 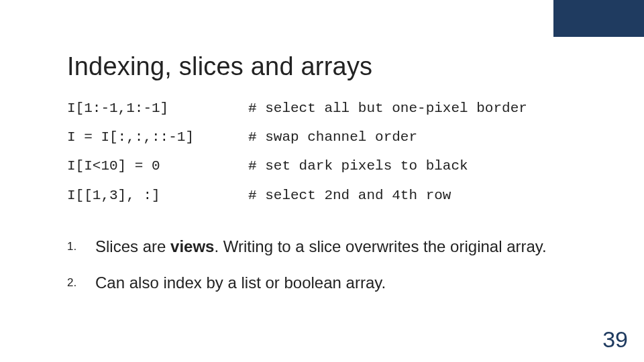 What do you see at coordinates (335, 166) in the screenshot?
I see `code-row: I[I<10] = 0 # set dark pixels to black` at bounding box center [335, 166].